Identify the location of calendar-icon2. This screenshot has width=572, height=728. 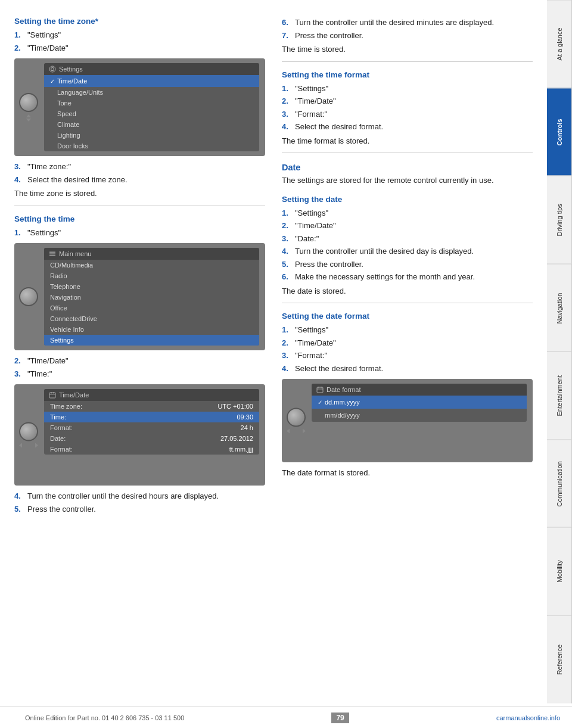
(320, 390).